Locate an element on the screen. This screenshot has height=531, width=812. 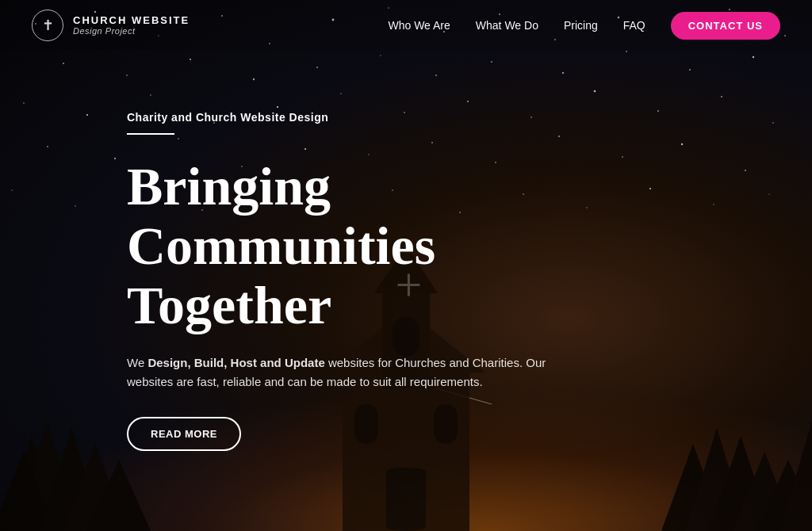
nav-what-we-do: What We Do is located at coordinates (508, 25).